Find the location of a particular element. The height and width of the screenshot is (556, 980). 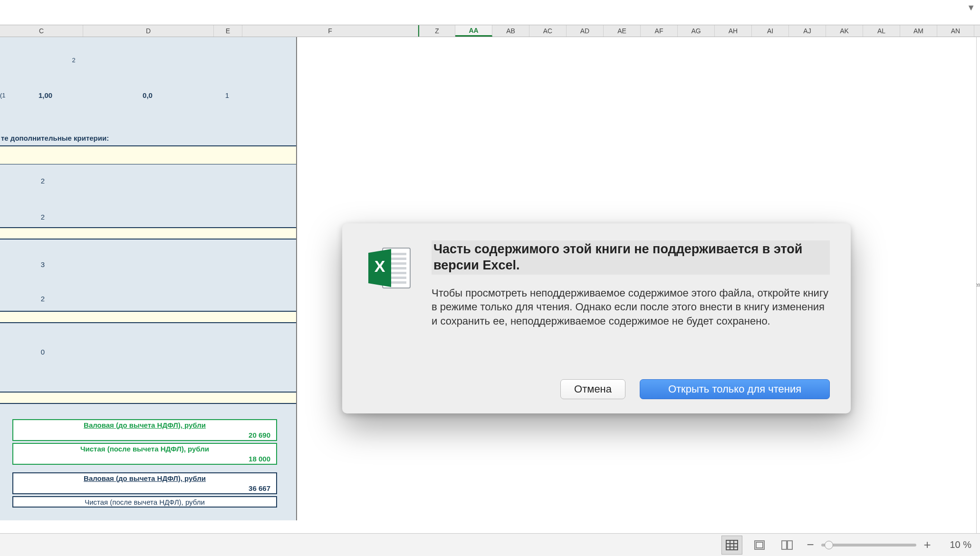

cell: 3 is located at coordinates (43, 264).